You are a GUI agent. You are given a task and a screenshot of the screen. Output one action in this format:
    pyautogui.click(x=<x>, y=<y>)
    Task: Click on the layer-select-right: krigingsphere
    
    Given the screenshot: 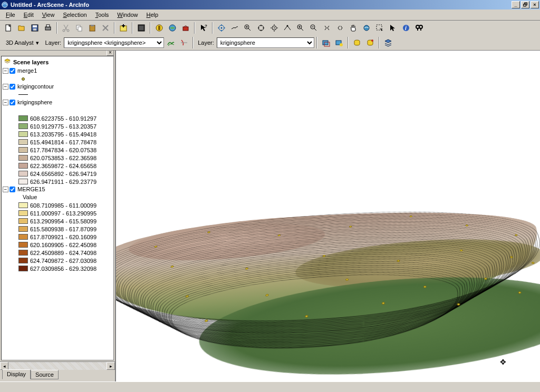 What is the action you would take?
    pyautogui.click(x=266, y=43)
    